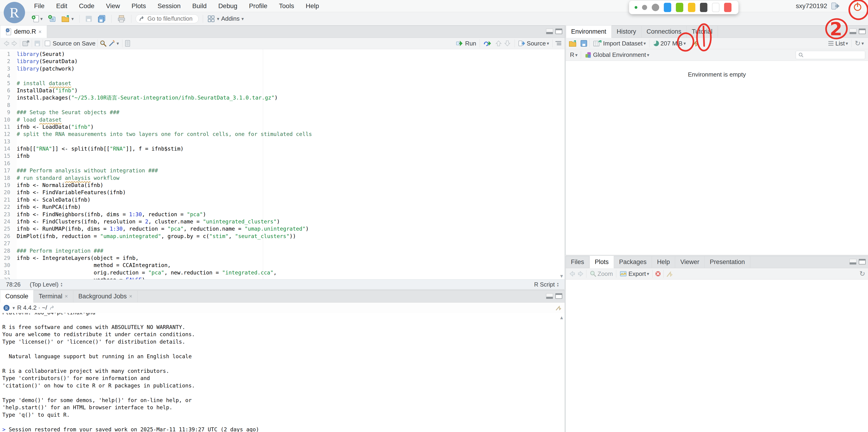  Describe the element at coordinates (664, 32) in the screenshot. I see `tab-connections: Connections` at that location.